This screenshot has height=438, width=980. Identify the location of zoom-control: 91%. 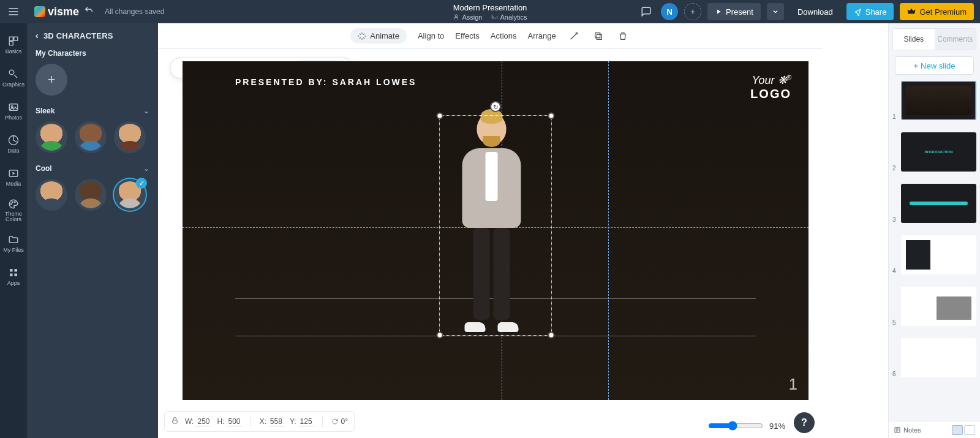
(747, 426).